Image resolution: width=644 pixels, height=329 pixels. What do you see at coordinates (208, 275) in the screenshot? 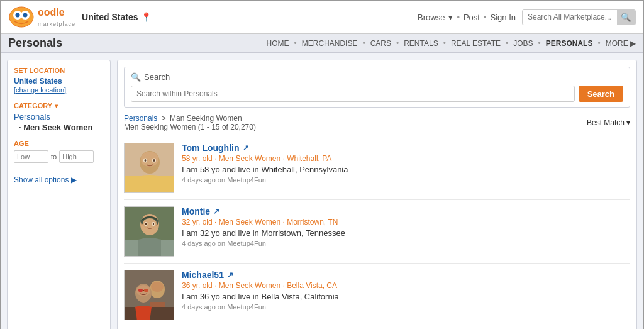
I see `listing-name-michael: Michael51 ↗` at bounding box center [208, 275].